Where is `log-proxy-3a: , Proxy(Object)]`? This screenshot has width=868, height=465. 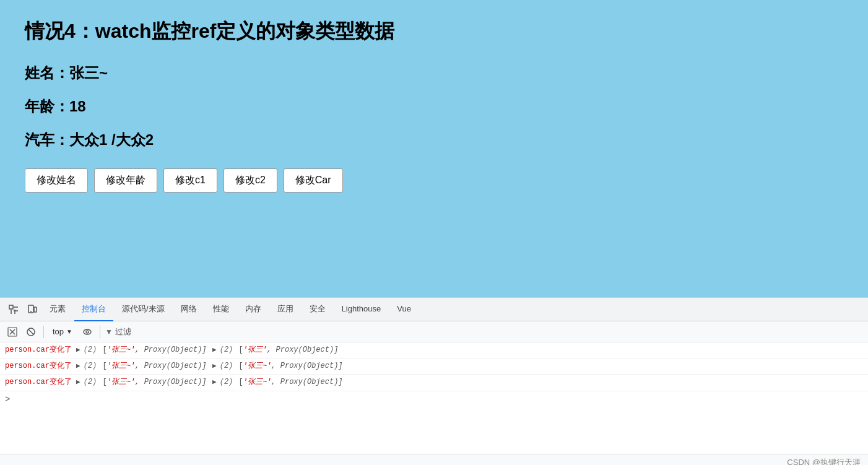
log-proxy-3a: , Proxy(Object)] is located at coordinates (171, 383).